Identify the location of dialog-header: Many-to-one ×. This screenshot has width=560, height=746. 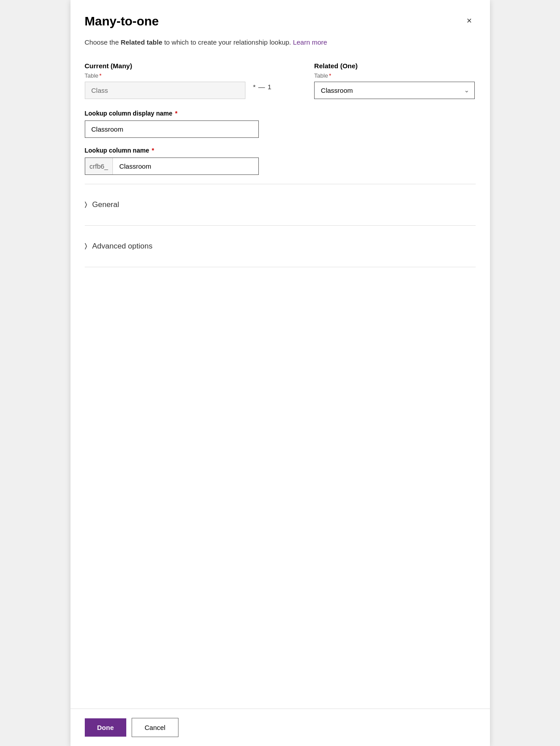
(280, 21).